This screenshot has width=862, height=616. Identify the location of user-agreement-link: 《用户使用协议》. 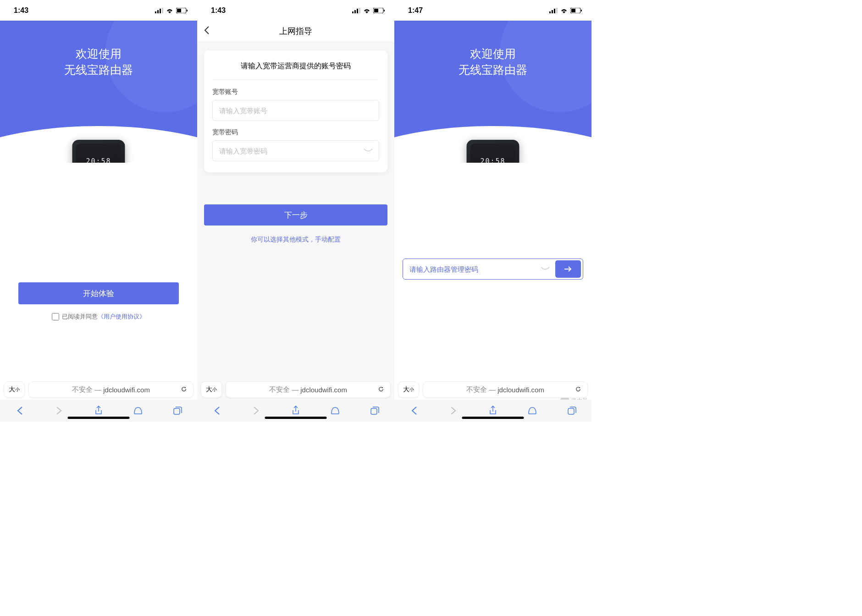
(122, 317).